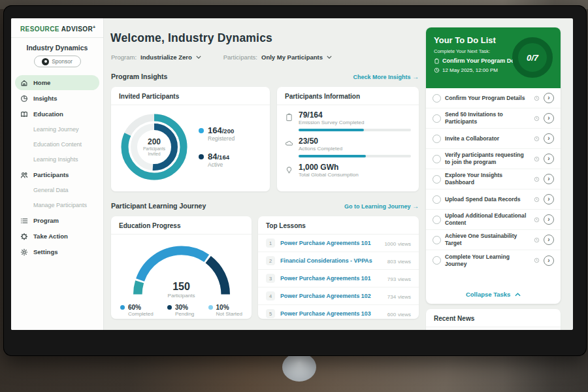 The width and height of the screenshot is (588, 392). I want to click on task-row: Confirm Your Program Details ›, so click(493, 98).